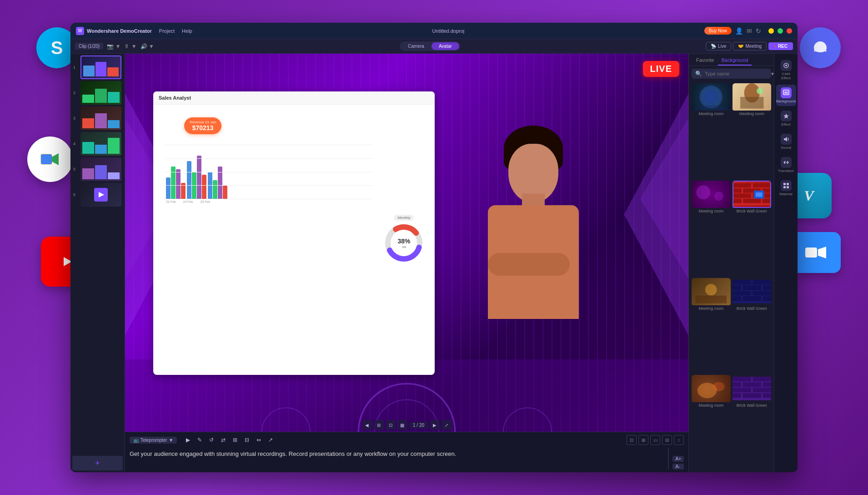 The image size is (868, 495). Describe the element at coordinates (446, 46) in the screenshot. I see `avatar-mode-tab: Avatar` at that location.